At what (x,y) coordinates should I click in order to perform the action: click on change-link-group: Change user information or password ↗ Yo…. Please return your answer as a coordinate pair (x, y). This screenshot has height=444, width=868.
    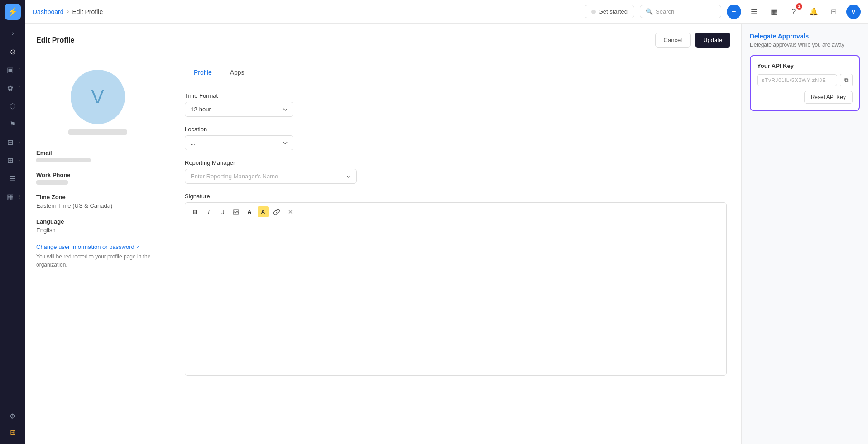
    Looking at the image, I should click on (98, 256).